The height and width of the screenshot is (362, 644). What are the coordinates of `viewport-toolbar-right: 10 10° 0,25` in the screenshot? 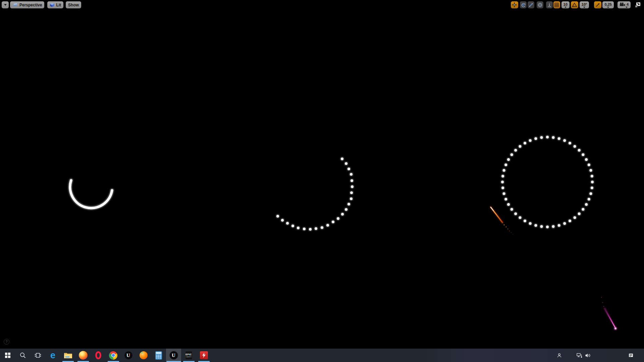 It's located at (576, 5).